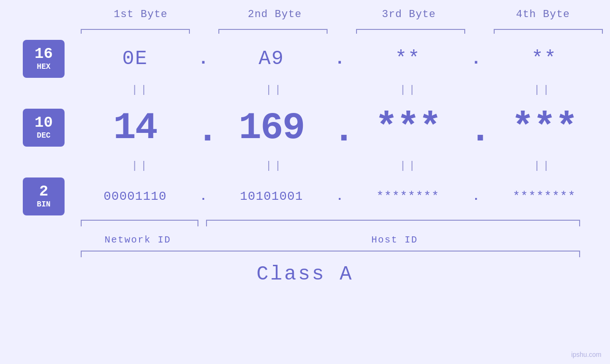 The height and width of the screenshot is (364, 610). Describe the element at coordinates (409, 90) in the screenshot. I see `eq3: ||` at that location.